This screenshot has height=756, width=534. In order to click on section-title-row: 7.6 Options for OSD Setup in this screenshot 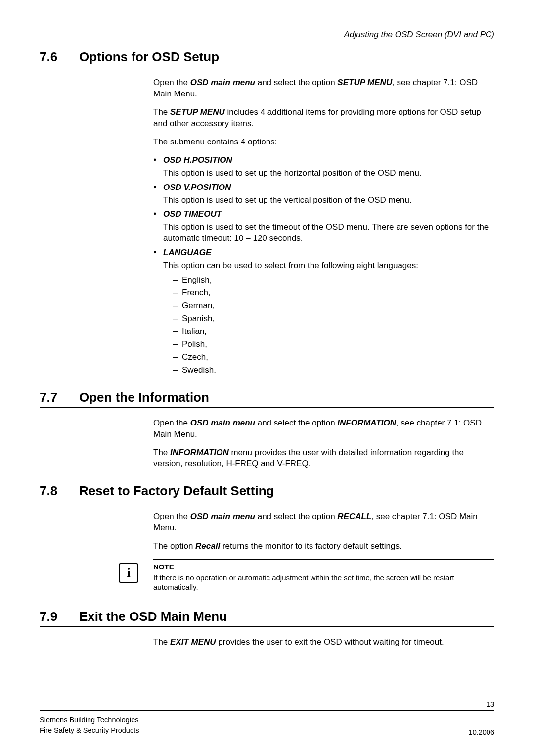, I will do `click(267, 58)`.